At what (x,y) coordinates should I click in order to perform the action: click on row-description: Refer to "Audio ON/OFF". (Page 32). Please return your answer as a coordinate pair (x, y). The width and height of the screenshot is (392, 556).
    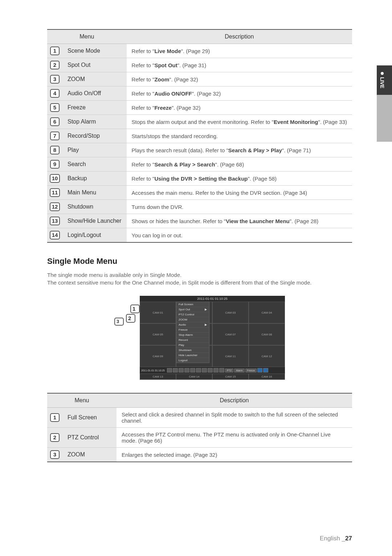
    Looking at the image, I should click on (240, 94).